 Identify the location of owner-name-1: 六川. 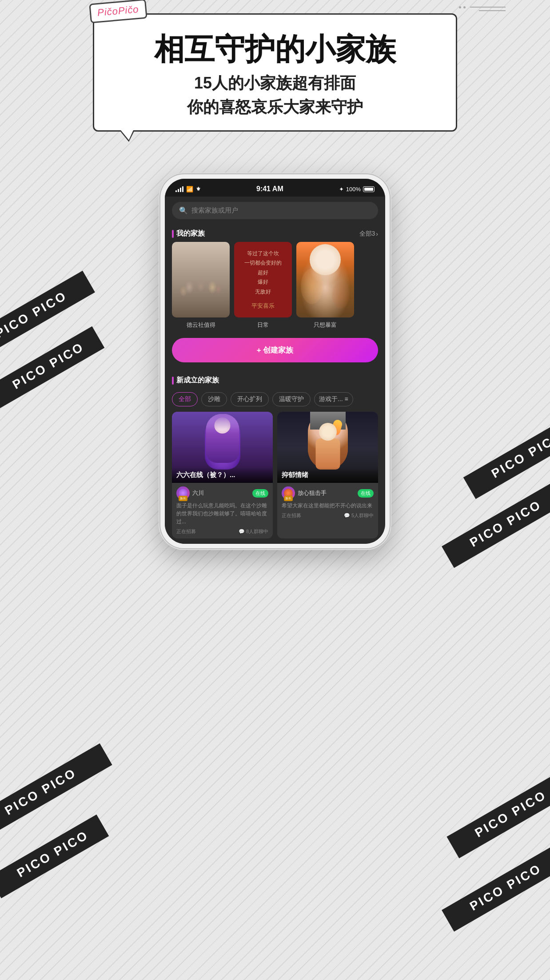
(198, 493).